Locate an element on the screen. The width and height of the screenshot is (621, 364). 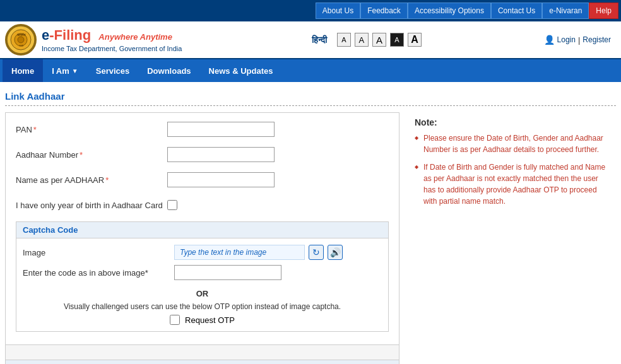
font-size-4: A is located at coordinates (415, 40).